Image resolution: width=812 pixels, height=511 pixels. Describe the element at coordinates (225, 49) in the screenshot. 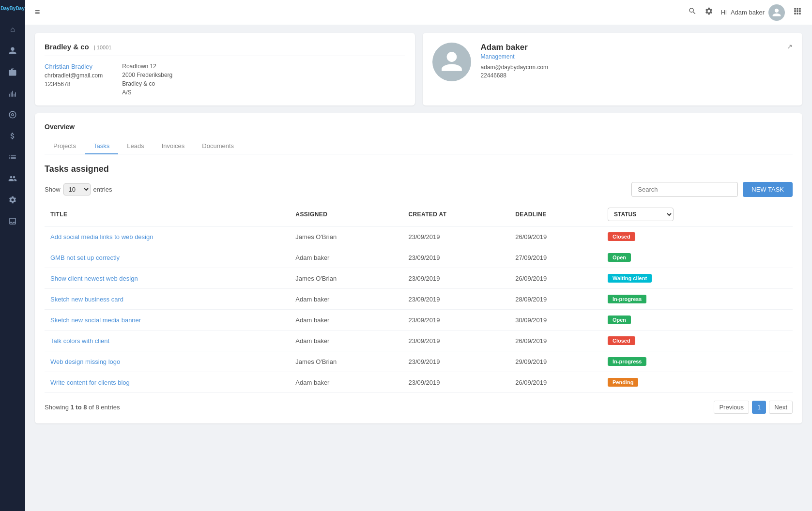

I see `company-title: Bradley & co | 10001` at that location.